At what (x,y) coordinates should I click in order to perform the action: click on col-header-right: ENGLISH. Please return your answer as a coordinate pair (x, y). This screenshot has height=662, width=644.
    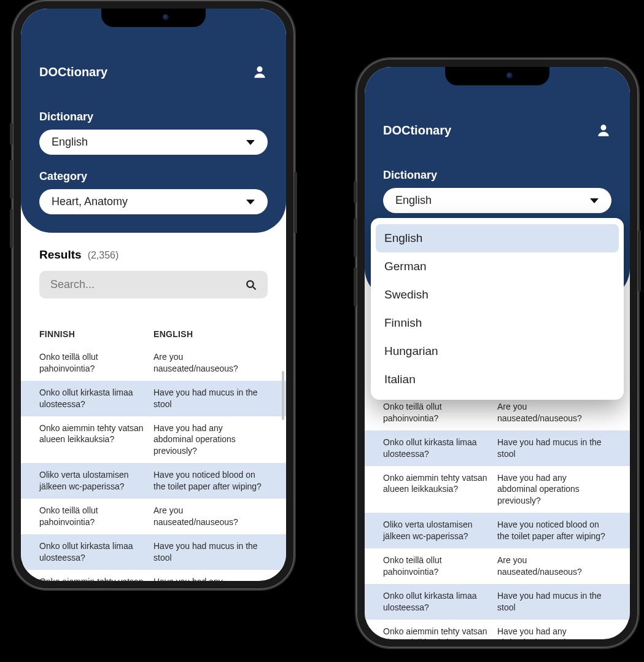
    Looking at the image, I should click on (211, 334).